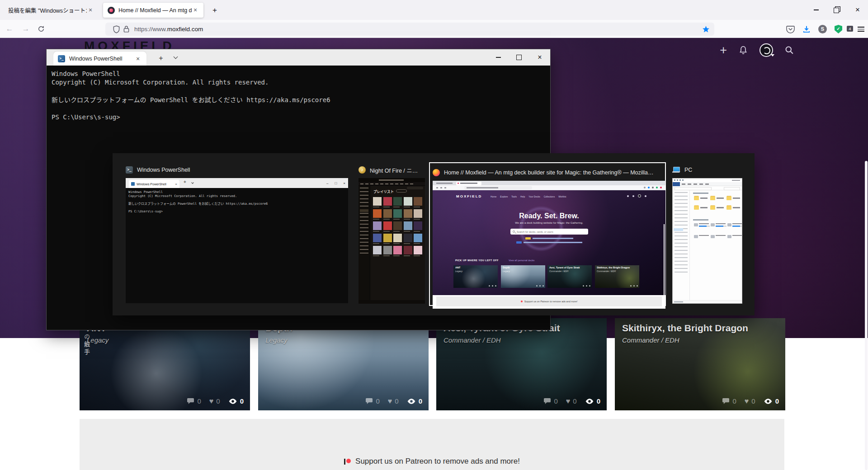  I want to click on downloads-icon, so click(807, 29).